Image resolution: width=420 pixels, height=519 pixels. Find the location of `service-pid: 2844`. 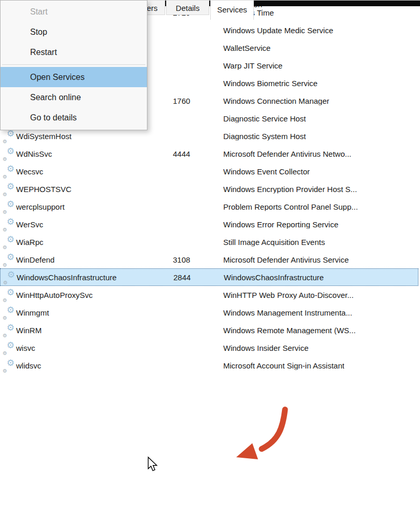

service-pid: 2844 is located at coordinates (182, 277).